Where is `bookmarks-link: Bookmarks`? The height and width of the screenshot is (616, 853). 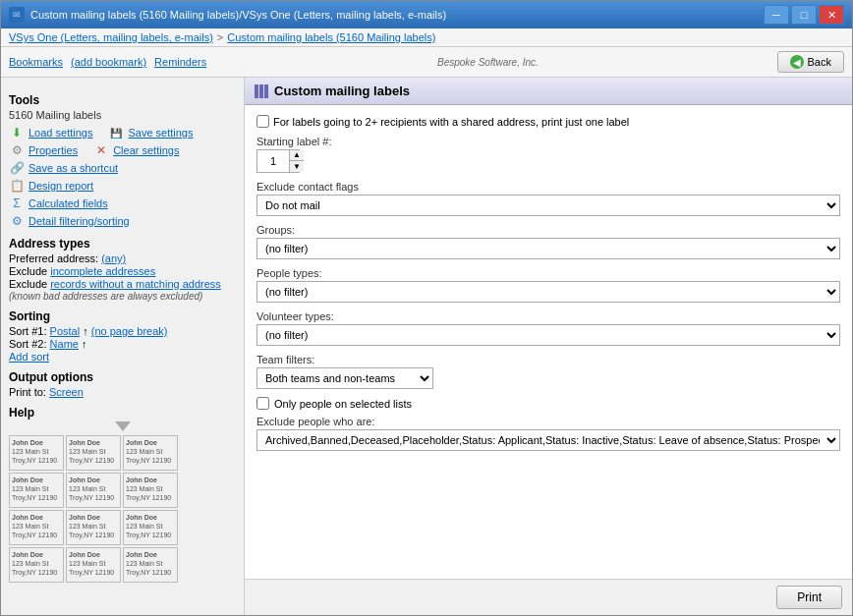 bookmarks-link: Bookmarks is located at coordinates (35, 62).